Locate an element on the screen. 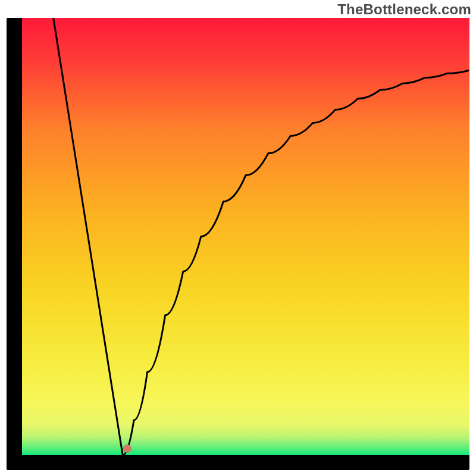  minimum-marker is located at coordinates (127, 449).